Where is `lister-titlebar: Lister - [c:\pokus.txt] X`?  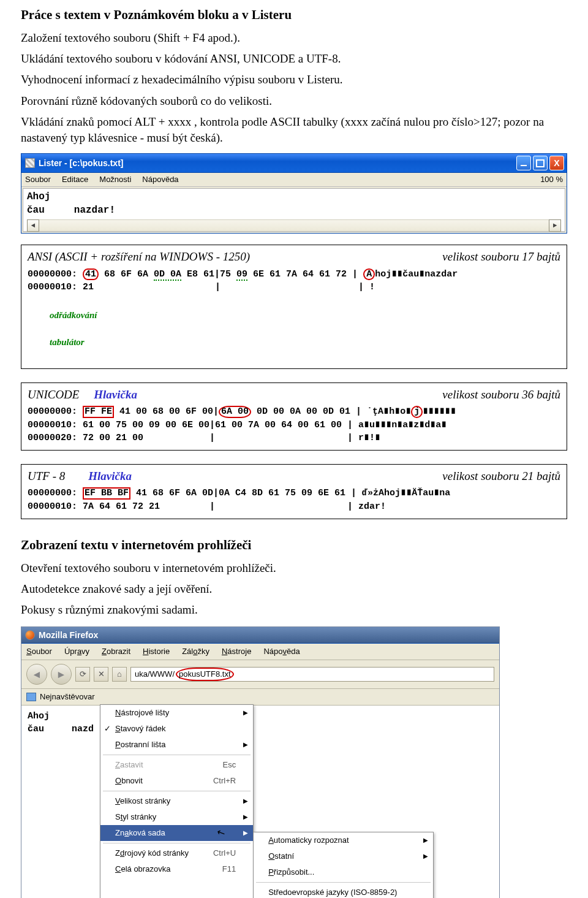
lister-titlebar: Lister - [c:\pokus.txt] X is located at coordinates (294, 163).